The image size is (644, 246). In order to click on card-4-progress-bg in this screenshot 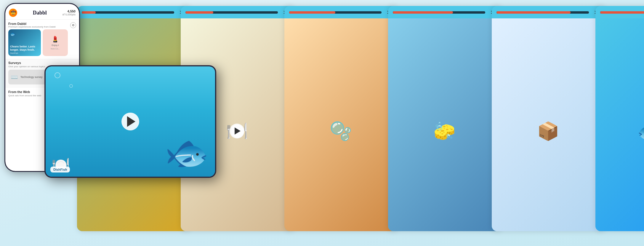, I will do `click(439, 12)`.